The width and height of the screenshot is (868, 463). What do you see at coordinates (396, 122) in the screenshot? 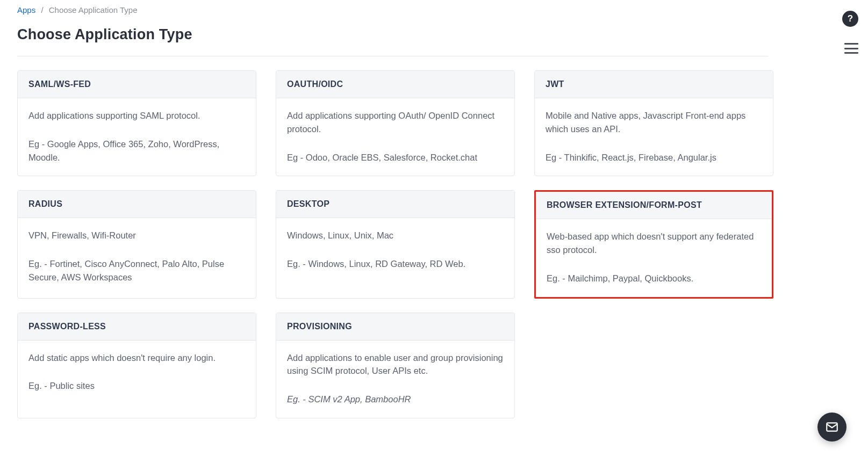
I see `card-description: Add applications supporting OAuth/ OpenI…` at bounding box center [396, 122].